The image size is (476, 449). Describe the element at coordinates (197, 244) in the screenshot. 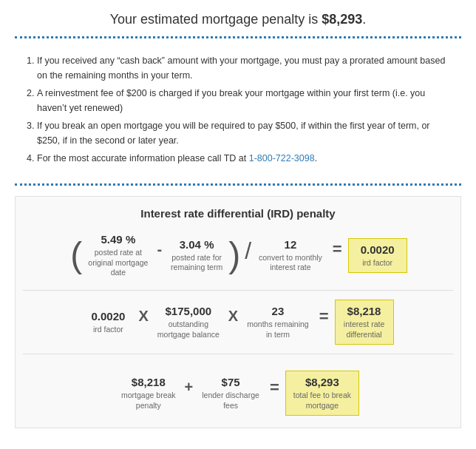

I see `ird-value-2: 3.04 %` at that location.